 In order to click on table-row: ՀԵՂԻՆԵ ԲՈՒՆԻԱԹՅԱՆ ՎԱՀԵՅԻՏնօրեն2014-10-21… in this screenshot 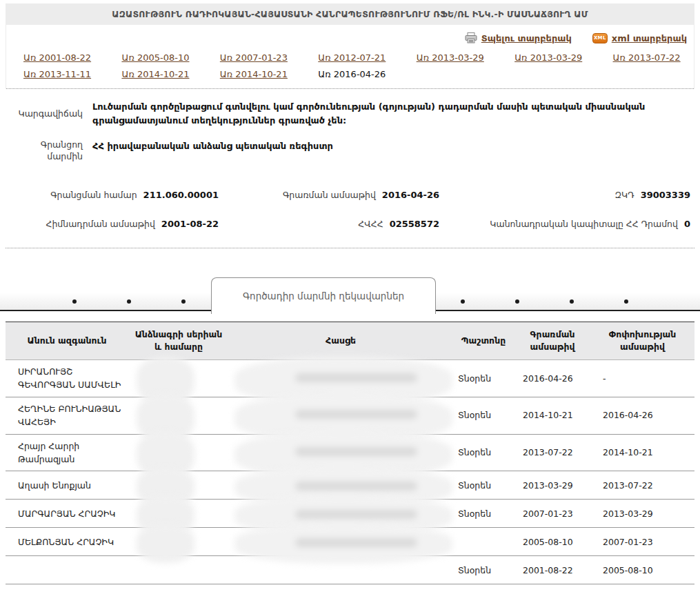, I will do `click(350, 416)`.